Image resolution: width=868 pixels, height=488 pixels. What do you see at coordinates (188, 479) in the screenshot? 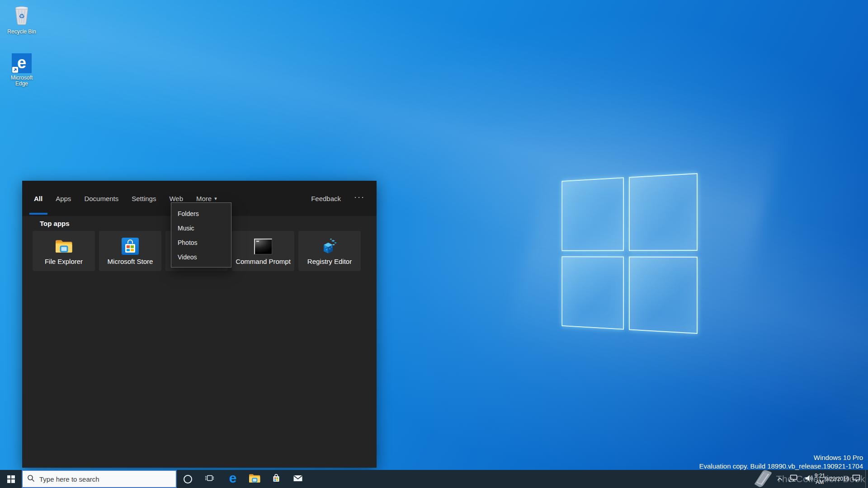
I see `cortana-icon` at bounding box center [188, 479].